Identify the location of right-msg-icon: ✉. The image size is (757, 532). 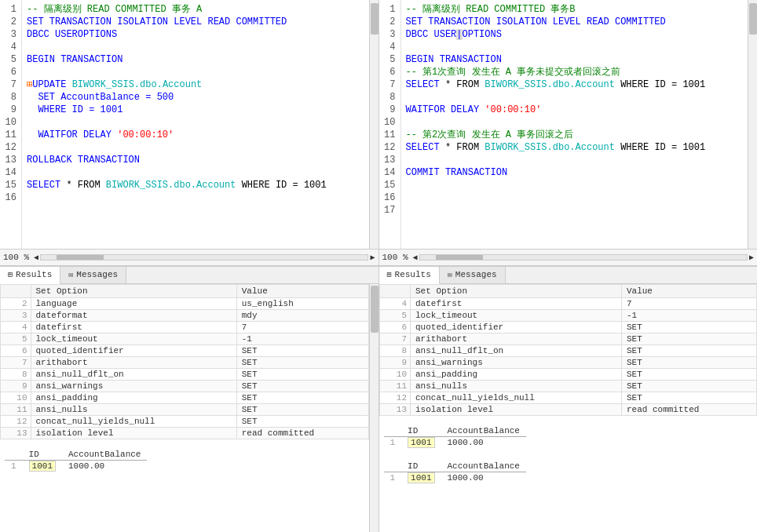
(450, 275).